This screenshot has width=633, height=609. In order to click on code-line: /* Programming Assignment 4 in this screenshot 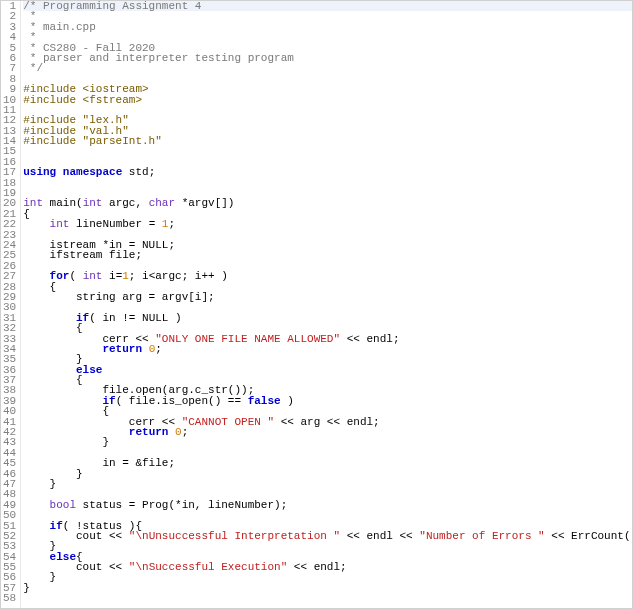, I will do `click(328, 6)`.